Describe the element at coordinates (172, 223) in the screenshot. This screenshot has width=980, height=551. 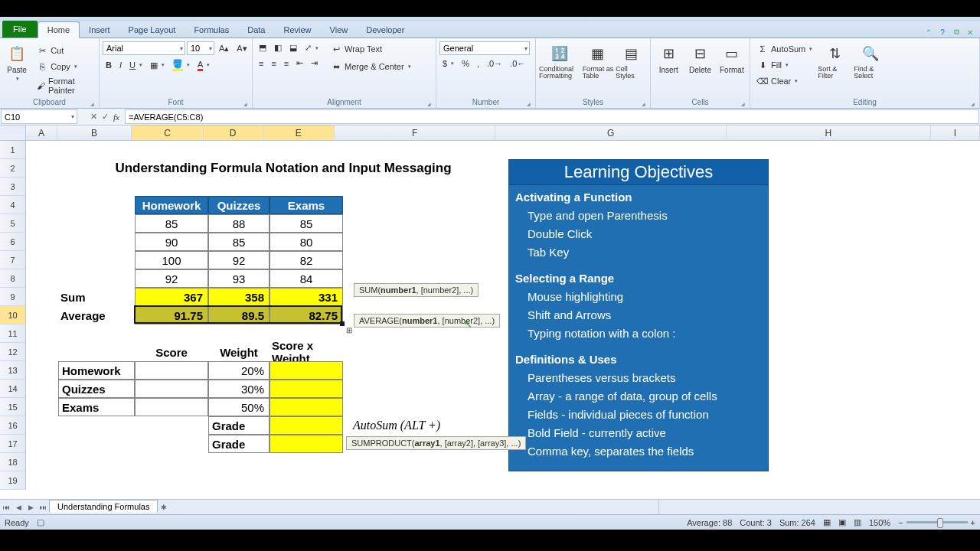
I see `cell-C5: 85` at that location.